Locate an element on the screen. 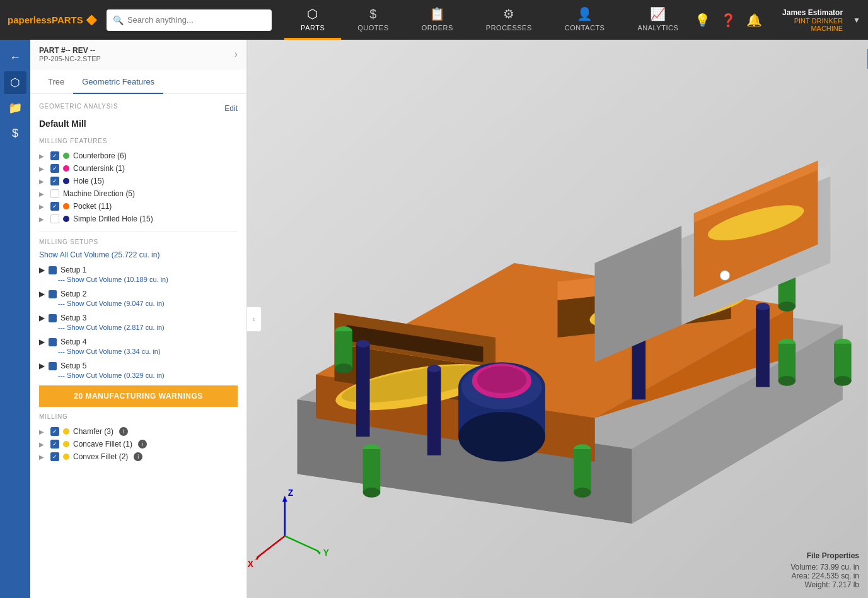 This screenshot has width=868, height=598. expand-simple-drilled-hole-icon: ▶ is located at coordinates (43, 220).